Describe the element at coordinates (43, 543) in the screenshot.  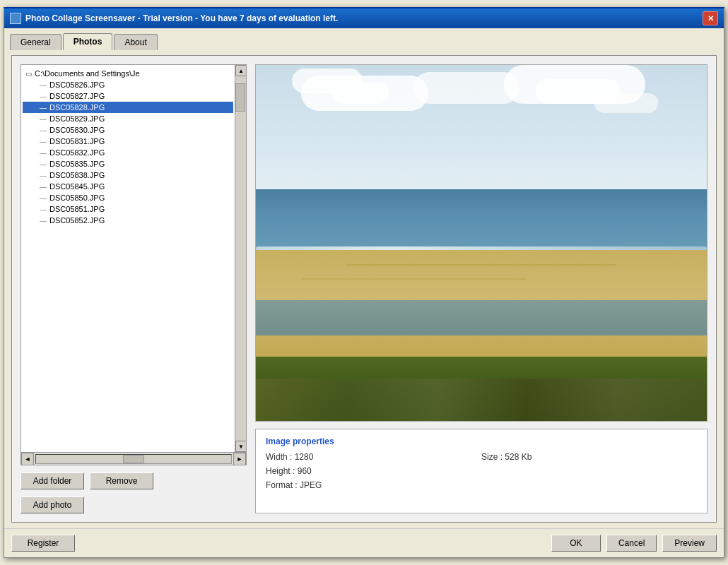
I see `footer-left: Register` at that location.